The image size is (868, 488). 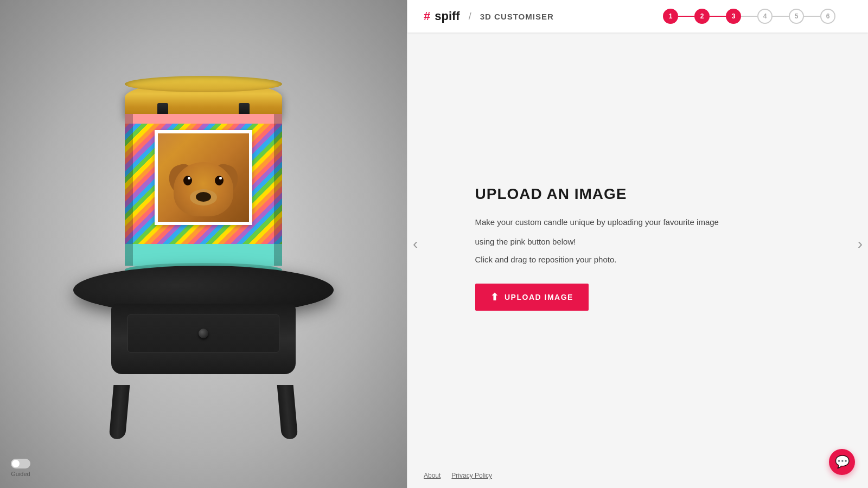 I want to click on step-4: 4, so click(x=765, y=16).